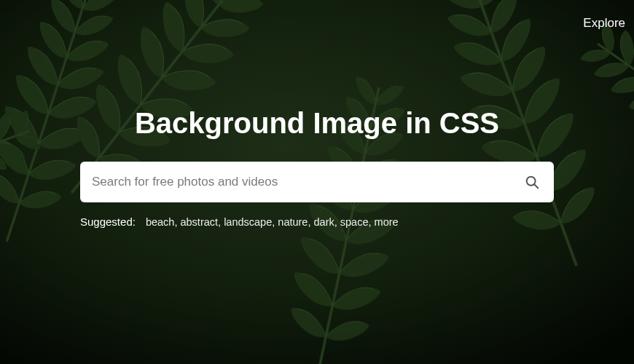 This screenshot has width=634, height=364. Describe the element at coordinates (354, 222) in the screenshot. I see `suggested-tag-space: space` at that location.